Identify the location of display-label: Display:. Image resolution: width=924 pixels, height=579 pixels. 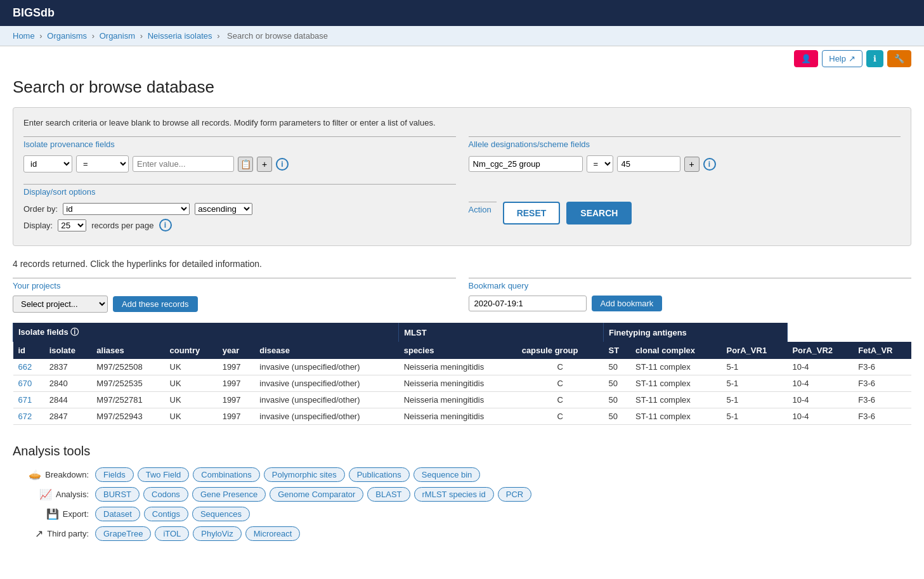
(38, 226).